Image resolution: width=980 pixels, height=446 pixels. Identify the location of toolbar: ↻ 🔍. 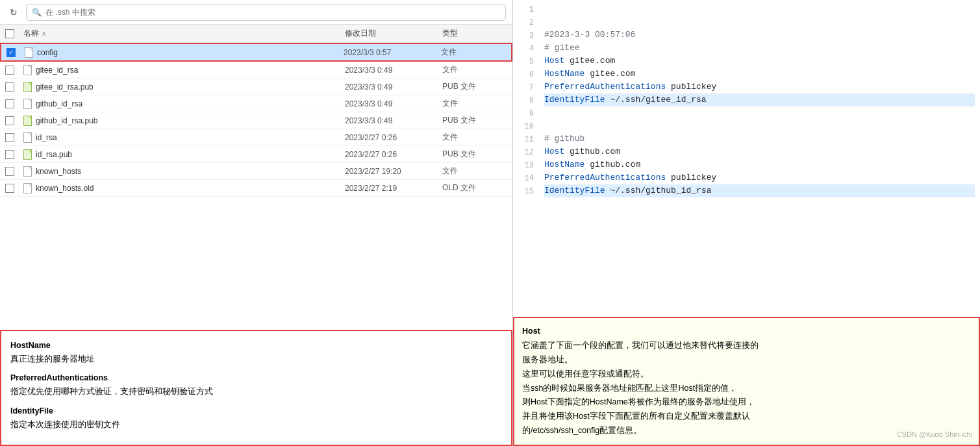
(256, 12).